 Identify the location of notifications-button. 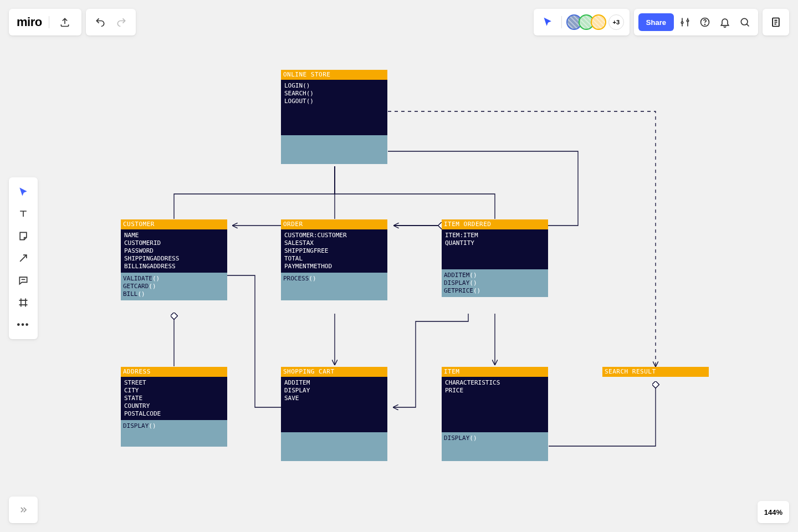
(725, 22).